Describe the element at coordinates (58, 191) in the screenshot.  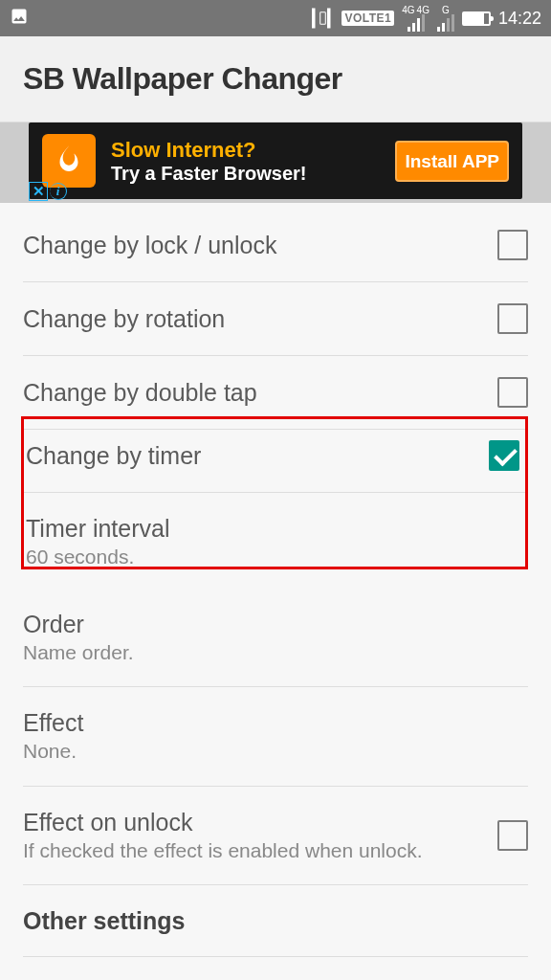
I see `ad-info-icon: i` at that location.